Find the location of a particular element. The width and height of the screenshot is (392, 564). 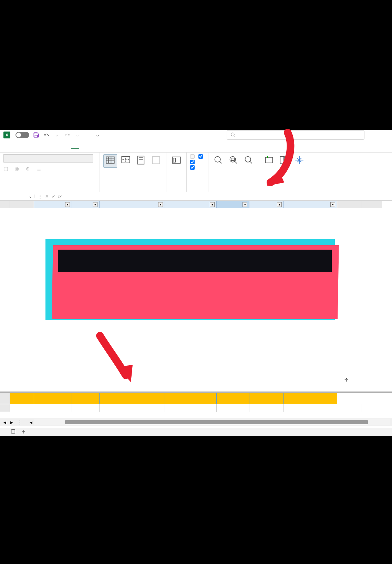

cell-cursor-icon: ✢ is located at coordinates (347, 380).